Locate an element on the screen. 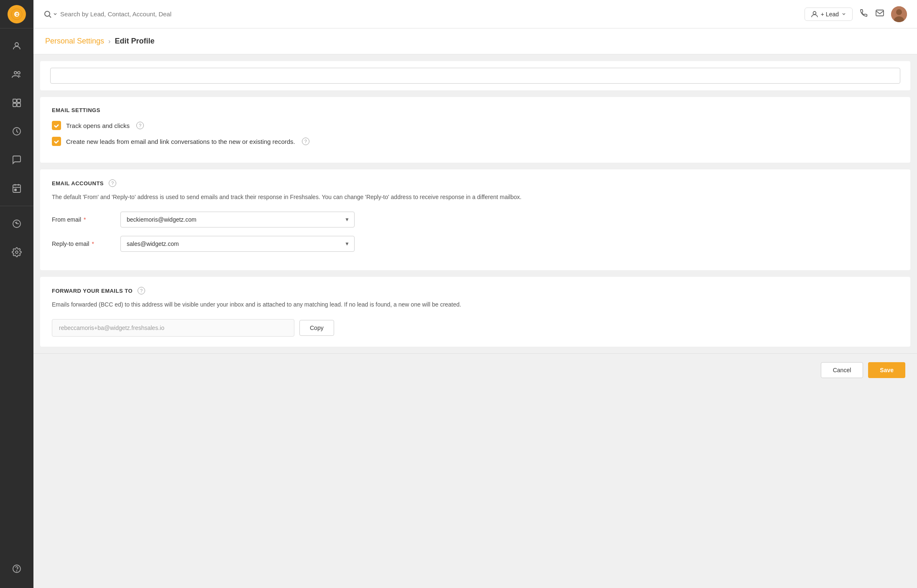 This screenshot has width=917, height=588. forward-emails-title: FORWARD YOUR EMAILS TO is located at coordinates (92, 291).